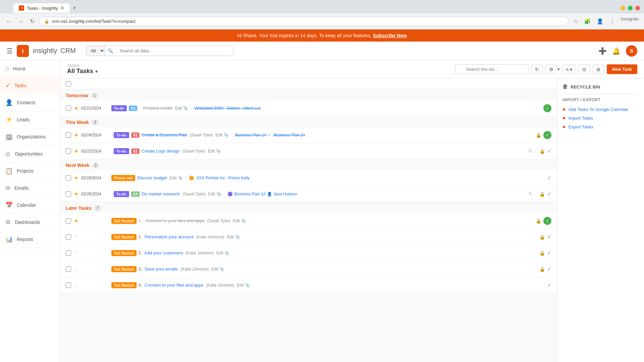 The image size is (644, 362). What do you see at coordinates (584, 69) in the screenshot?
I see `filter-button: ⊟` at bounding box center [584, 69].